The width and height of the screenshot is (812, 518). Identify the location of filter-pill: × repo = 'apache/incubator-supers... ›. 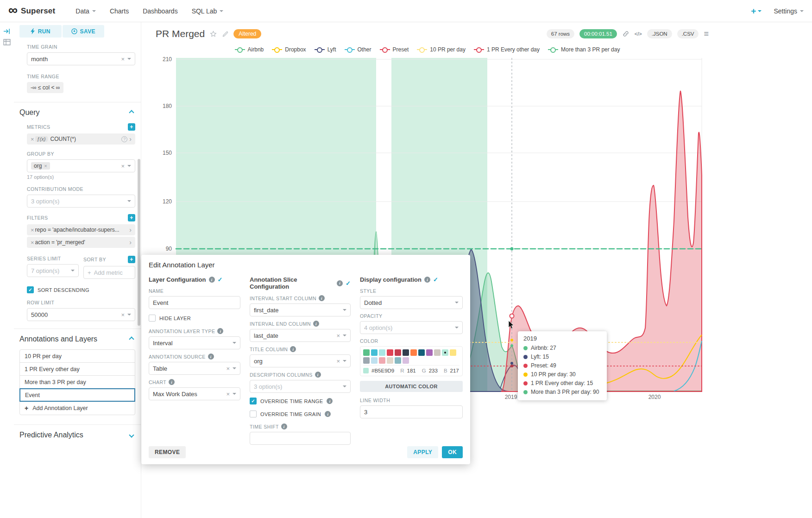
(81, 230).